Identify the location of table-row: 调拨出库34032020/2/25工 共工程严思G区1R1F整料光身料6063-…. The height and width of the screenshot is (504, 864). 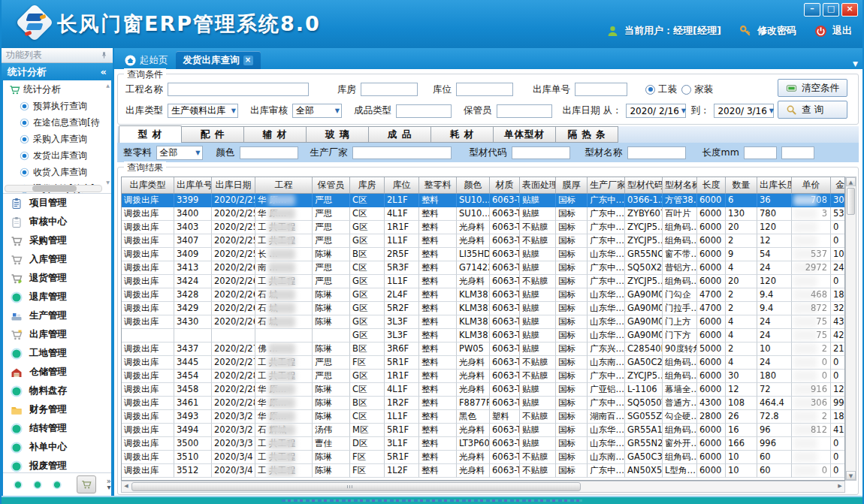
(483, 228).